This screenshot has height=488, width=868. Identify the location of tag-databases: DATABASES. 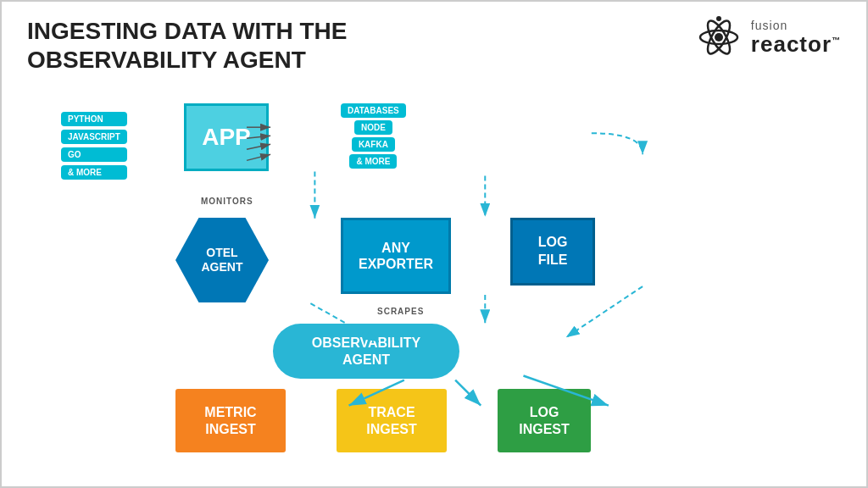
(373, 110).